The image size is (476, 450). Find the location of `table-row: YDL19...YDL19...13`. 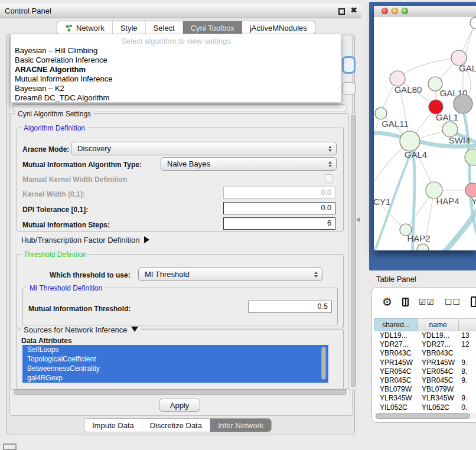

table-row: YDL19...YDL19...13 is located at coordinates (425, 335).